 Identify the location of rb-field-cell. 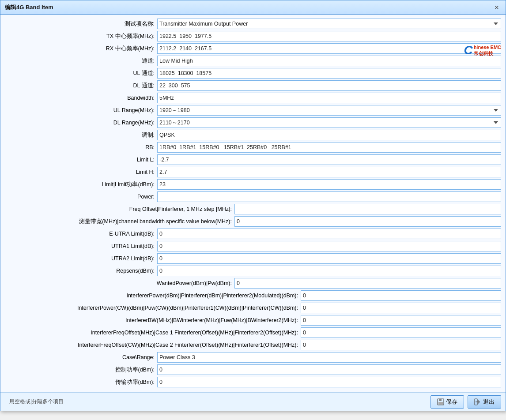
(331, 147).